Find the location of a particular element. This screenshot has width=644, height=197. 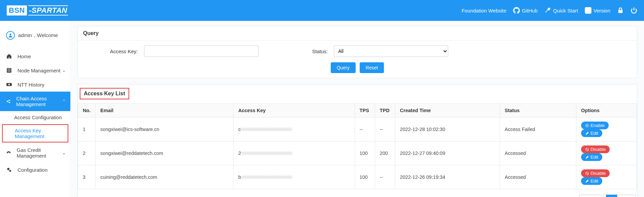

sidebar-item-ntt-history: NTT History is located at coordinates (35, 85).